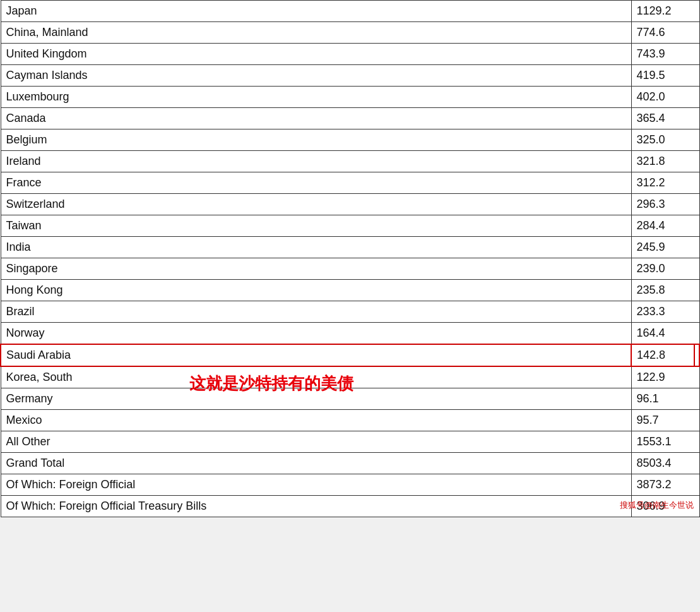  I want to click on value-cell: 235.8, so click(663, 291).